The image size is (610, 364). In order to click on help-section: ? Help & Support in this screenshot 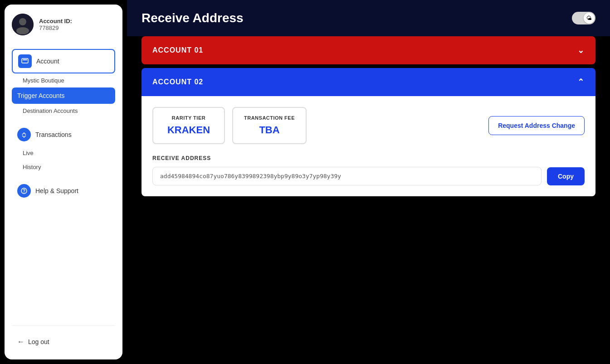, I will do `click(63, 191)`.